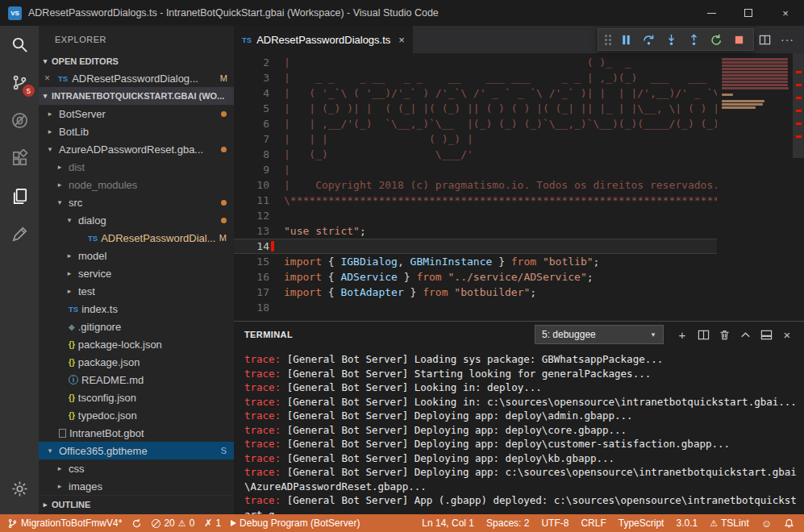 The image size is (804, 532). What do you see at coordinates (703, 335) in the screenshot?
I see `split-terminal-button` at bounding box center [703, 335].